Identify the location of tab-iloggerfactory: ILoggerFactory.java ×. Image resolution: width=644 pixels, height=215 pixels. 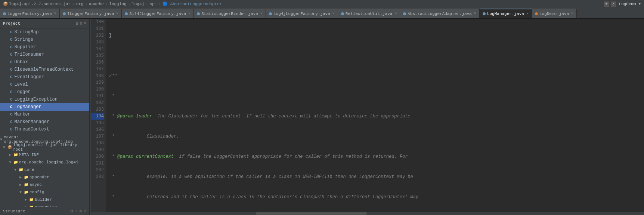
(91, 13).